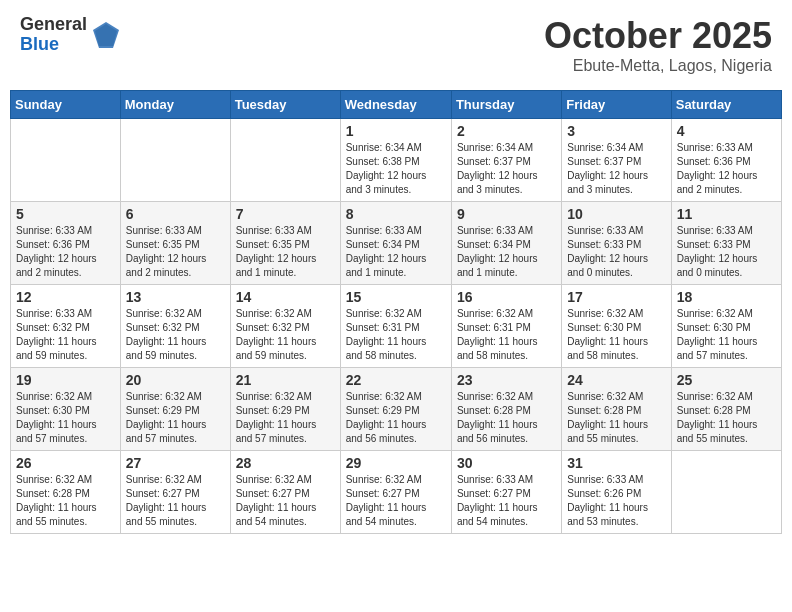  Describe the element at coordinates (506, 160) in the screenshot. I see `calendar-cell: 2Sunrise: 6:34 AM Sunset: 6:37 PM Daylig…` at that location.